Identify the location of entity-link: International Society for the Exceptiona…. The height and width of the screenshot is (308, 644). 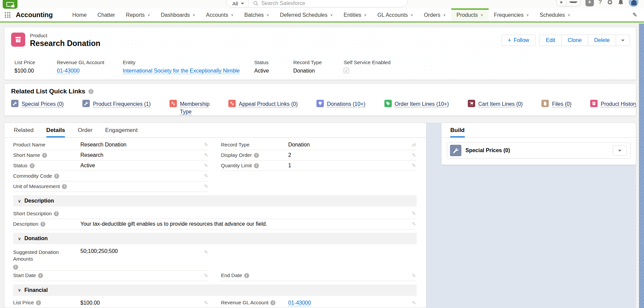
(181, 71).